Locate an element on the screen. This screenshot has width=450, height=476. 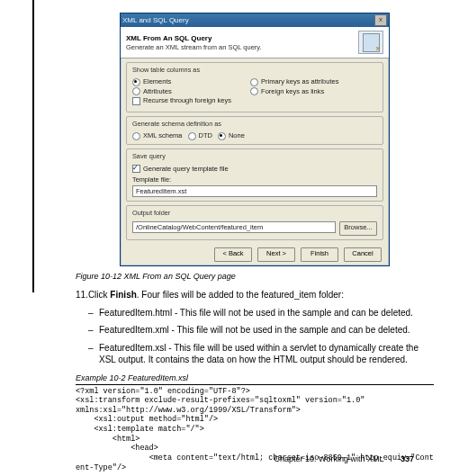
template-file-input: FeaturedItem.xst is located at coordinates (255, 191).